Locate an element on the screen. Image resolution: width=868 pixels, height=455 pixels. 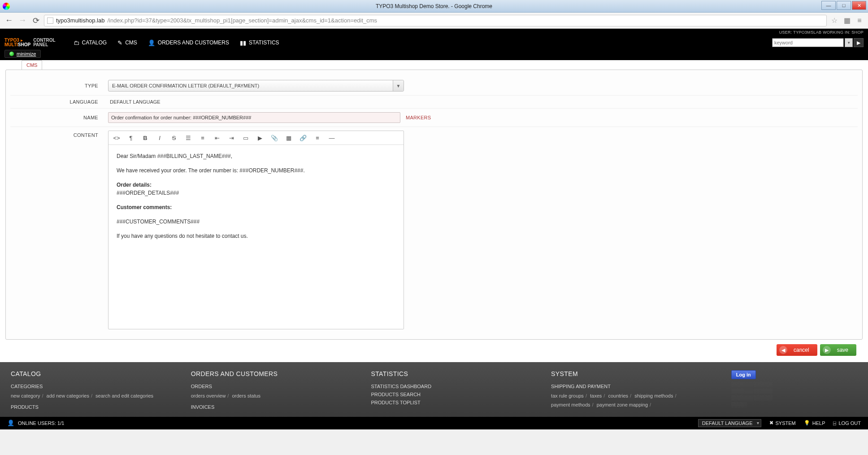
editor-toolbar: <> ¶ B I S ☰ ≡ ⇤ ⇥ ▭ ▶ 📎 ▦ is located at coordinates (256, 138).